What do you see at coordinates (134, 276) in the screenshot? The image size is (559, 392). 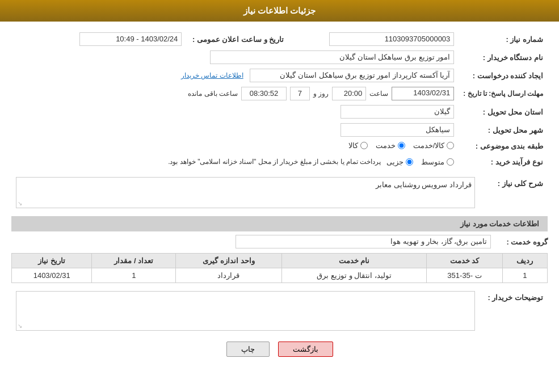 I see `cell-count: 1` at bounding box center [134, 276].